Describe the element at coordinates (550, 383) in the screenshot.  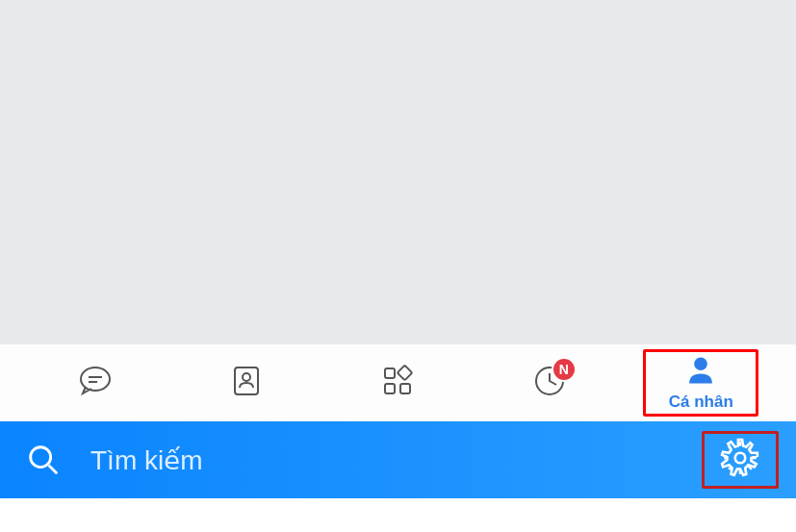
I see `nav-item-timeline: N` at that location.